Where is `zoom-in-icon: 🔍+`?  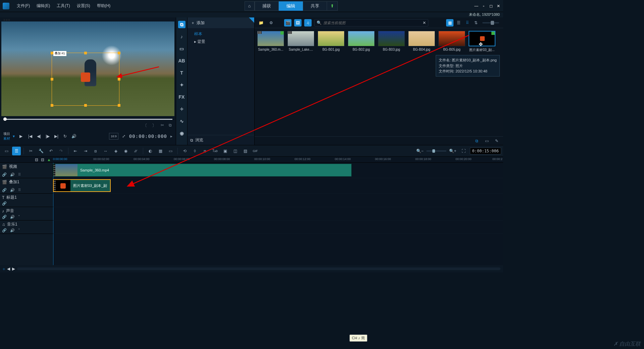
zoom-in-icon: 🔍+ is located at coordinates (453, 151).